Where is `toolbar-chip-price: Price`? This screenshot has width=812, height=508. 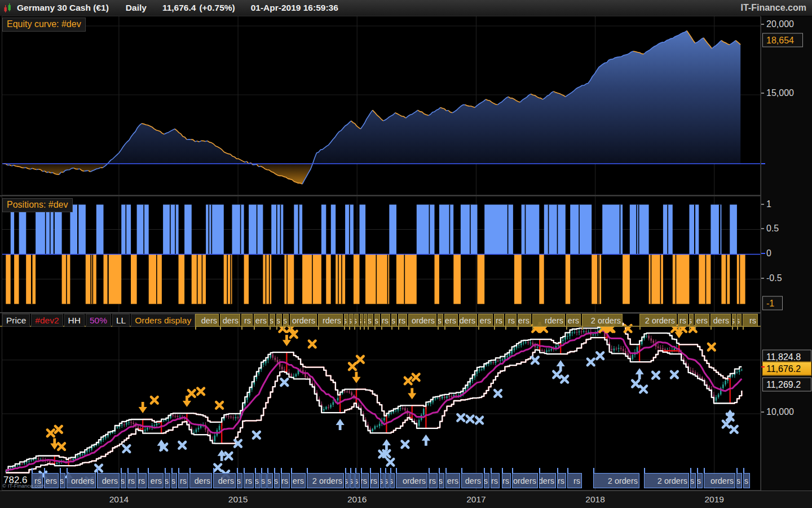
toolbar-chip-price: Price is located at coordinates (16, 321).